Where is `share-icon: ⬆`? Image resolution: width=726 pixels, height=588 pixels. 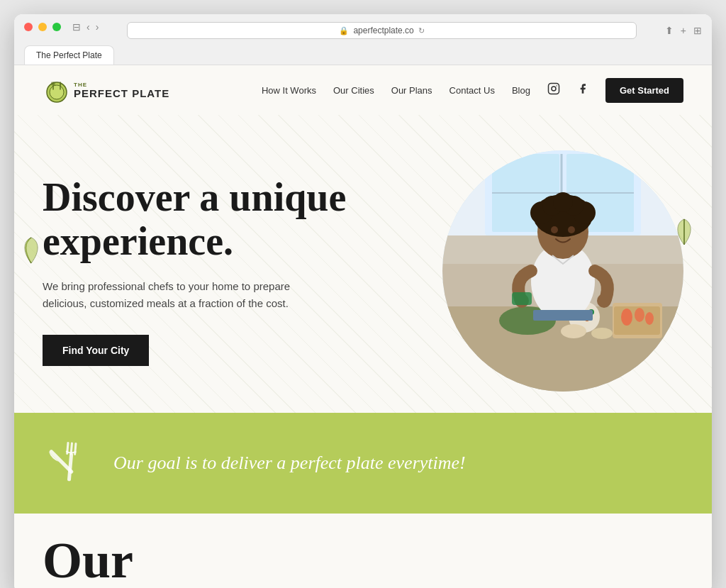 share-icon: ⬆ is located at coordinates (669, 30).